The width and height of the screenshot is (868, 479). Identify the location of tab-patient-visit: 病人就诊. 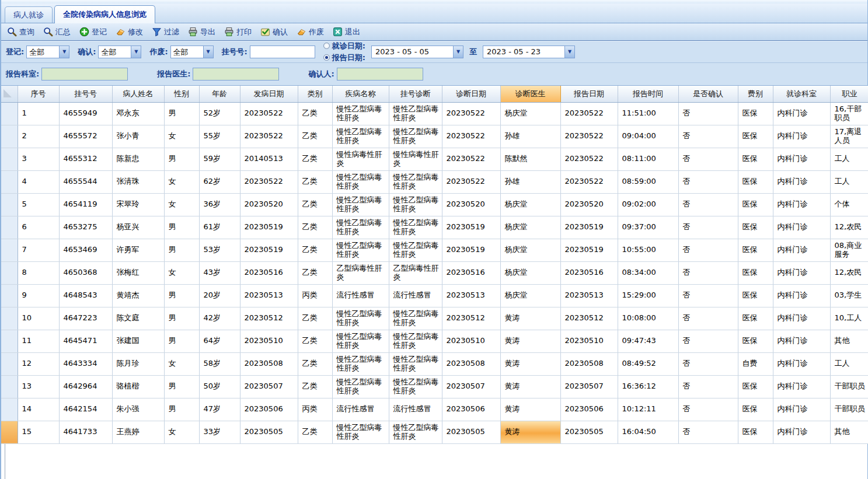
(29, 15).